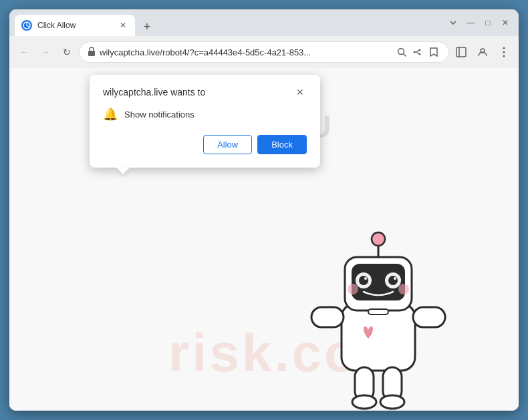 Image resolution: width=528 pixels, height=420 pixels. I want to click on chevron-down-button, so click(453, 23).